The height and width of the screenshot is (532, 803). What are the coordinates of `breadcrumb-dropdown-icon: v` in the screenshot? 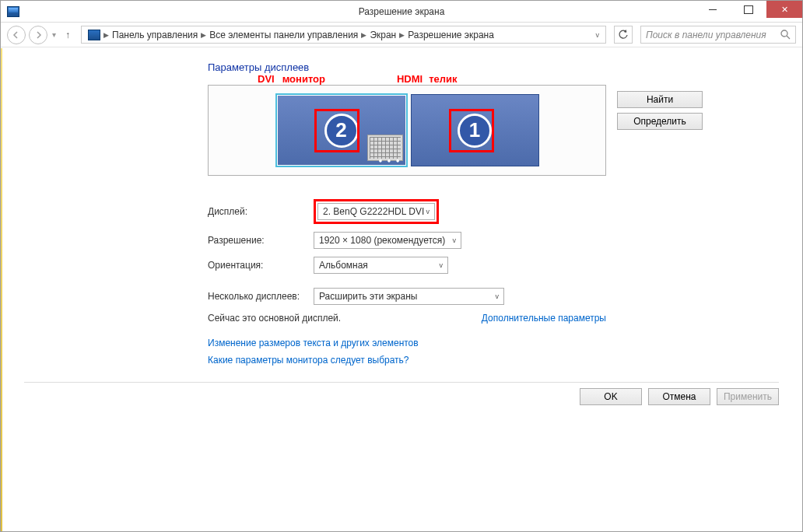 It's located at (594, 35).